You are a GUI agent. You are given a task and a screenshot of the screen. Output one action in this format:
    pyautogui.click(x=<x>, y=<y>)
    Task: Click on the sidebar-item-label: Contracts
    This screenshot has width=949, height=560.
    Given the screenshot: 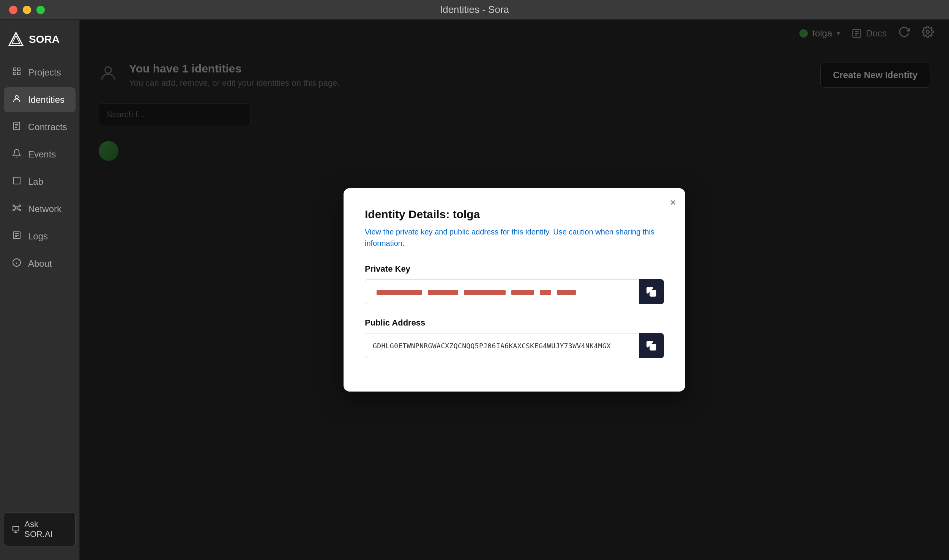 What is the action you would take?
    pyautogui.click(x=48, y=127)
    